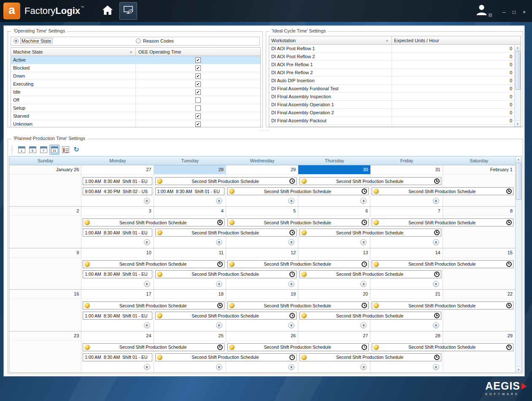 This screenshot has width=532, height=401. Describe the element at coordinates (46, 336) in the screenshot. I see `calendar-date-label: 23` at that location.